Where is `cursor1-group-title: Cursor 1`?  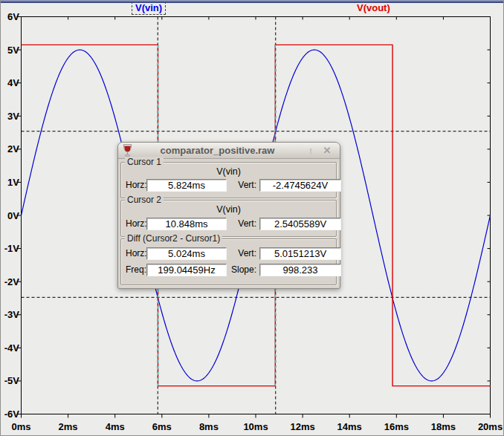 cursor1-group-title: Cursor 1 is located at coordinates (144, 162).